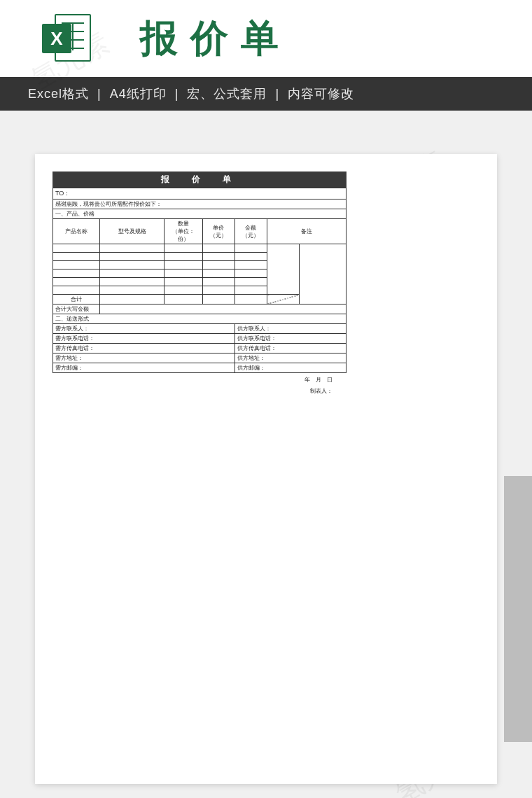 The image size is (532, 798). What do you see at coordinates (266, 94) in the screenshot?
I see `feature-band: Excel格式 | A4纸打印 | 宏、公式套用 | 内容可修改` at bounding box center [266, 94].